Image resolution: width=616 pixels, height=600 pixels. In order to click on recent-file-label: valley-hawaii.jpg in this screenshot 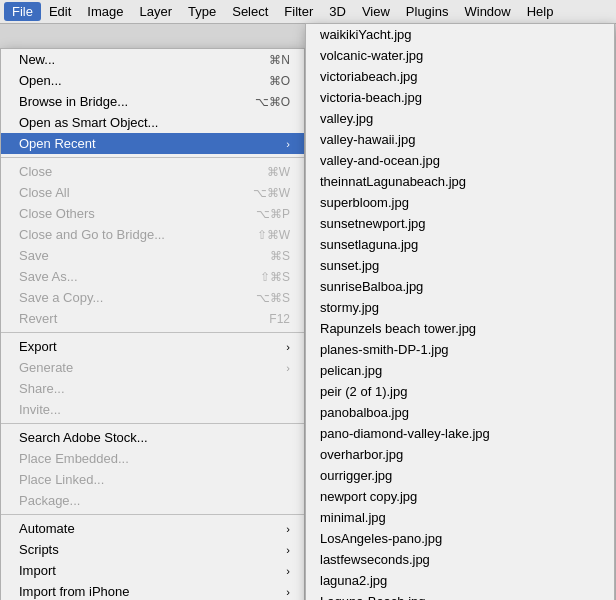, I will do `click(368, 140)`.